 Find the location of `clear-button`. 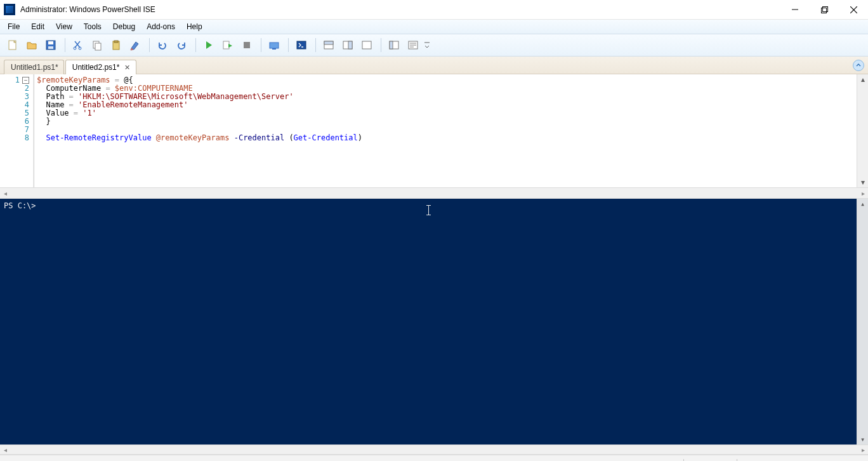

clear-button is located at coordinates (135, 45).